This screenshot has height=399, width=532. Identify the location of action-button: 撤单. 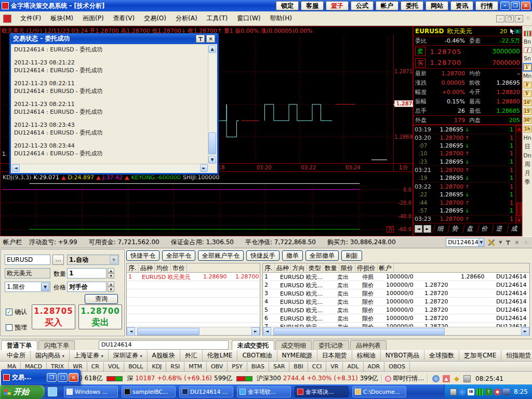
(292, 256).